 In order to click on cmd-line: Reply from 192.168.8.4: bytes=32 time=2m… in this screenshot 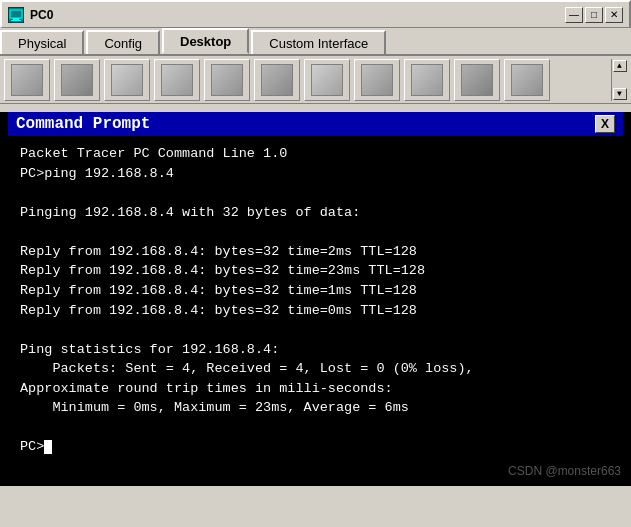, I will do `click(218, 252)`.